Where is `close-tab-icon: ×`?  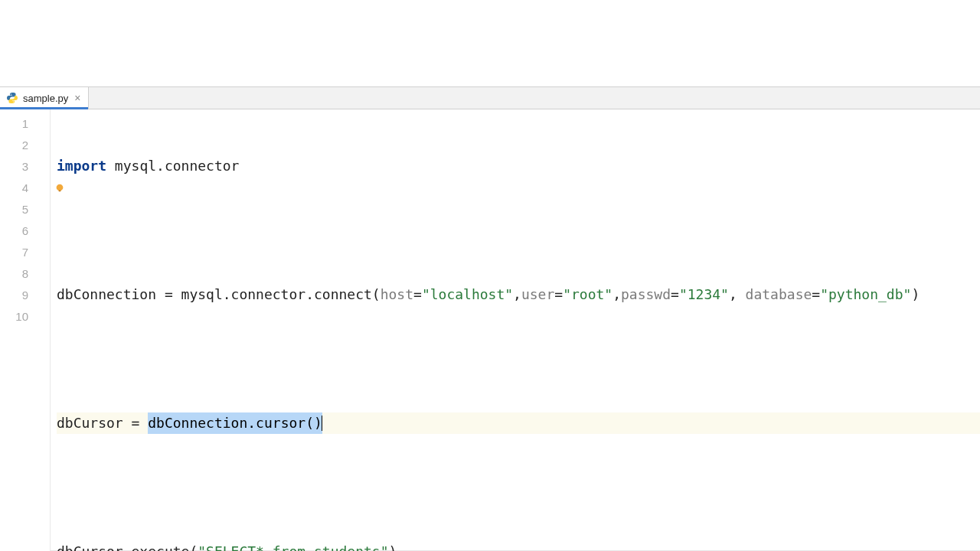
close-tab-icon: × is located at coordinates (77, 98).